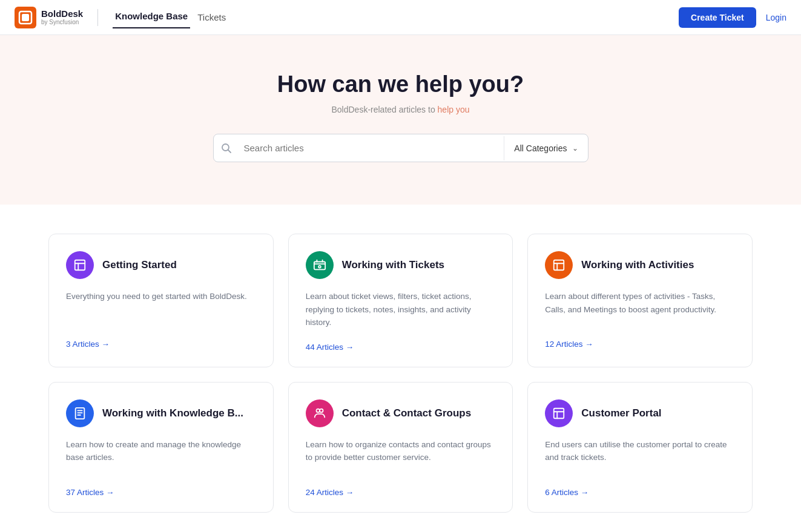 The image size is (801, 532). Describe the element at coordinates (62, 18) in the screenshot. I see `logo-text: BoldDesk by Syncfusion` at that location.